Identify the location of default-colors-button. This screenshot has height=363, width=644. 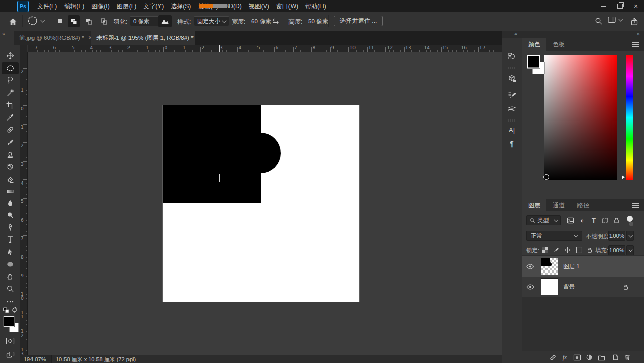
(6, 311).